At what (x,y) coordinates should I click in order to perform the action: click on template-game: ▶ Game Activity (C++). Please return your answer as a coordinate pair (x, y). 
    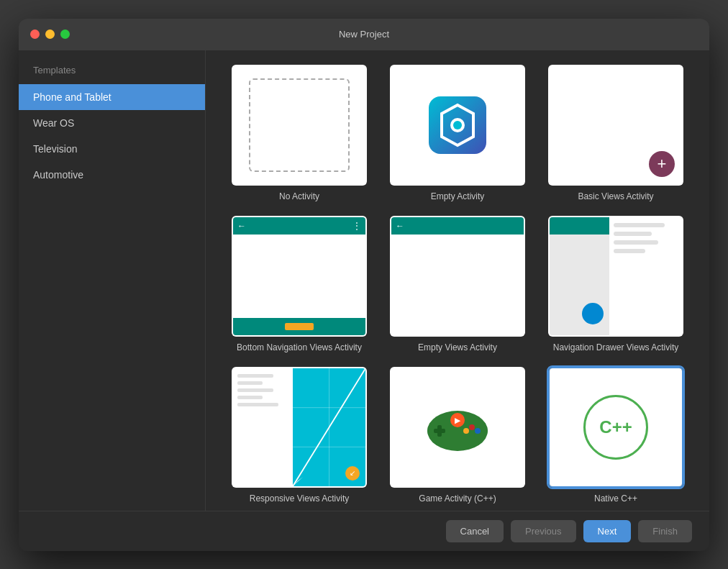
    Looking at the image, I should click on (458, 435).